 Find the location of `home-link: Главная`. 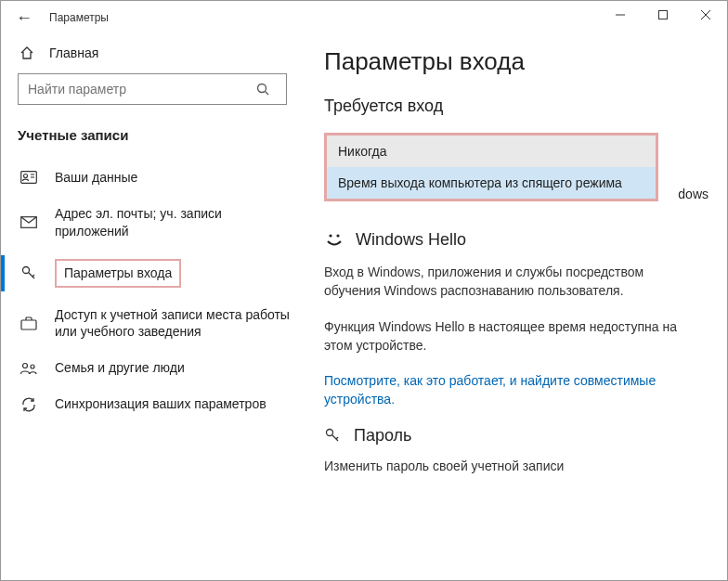

home-link: Главная is located at coordinates (164, 57).